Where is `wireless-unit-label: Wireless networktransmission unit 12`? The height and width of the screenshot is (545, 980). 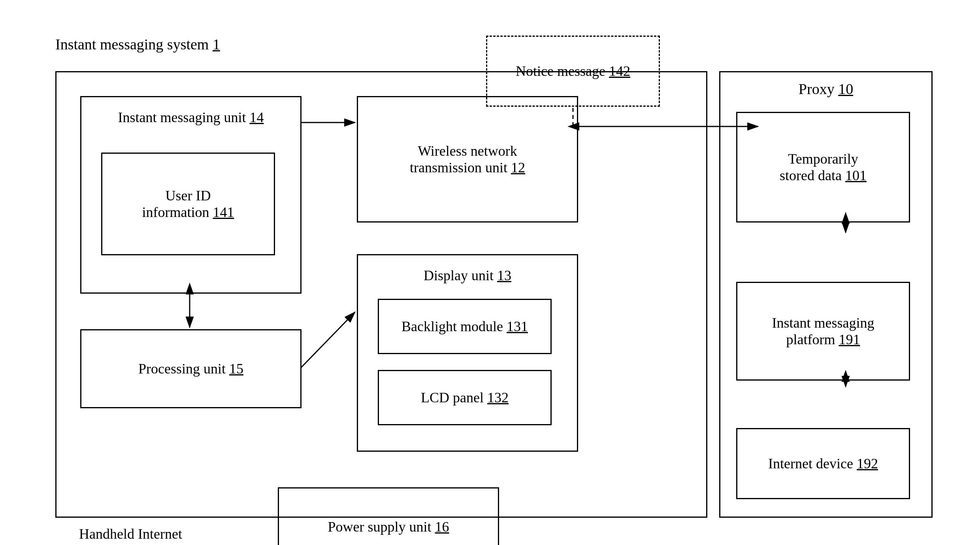
wireless-unit-label: Wireless networktransmission unit 12 is located at coordinates (467, 159).